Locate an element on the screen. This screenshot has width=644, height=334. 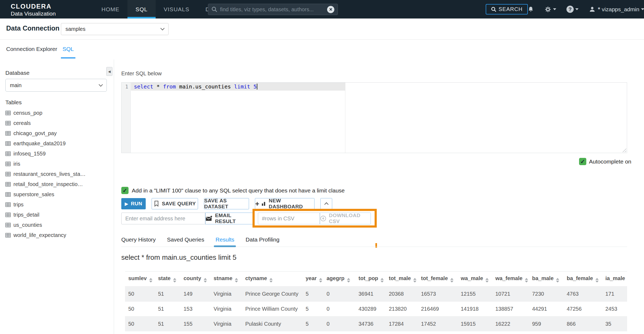
sidebar-table-item: superstore_sales is located at coordinates (54, 194).